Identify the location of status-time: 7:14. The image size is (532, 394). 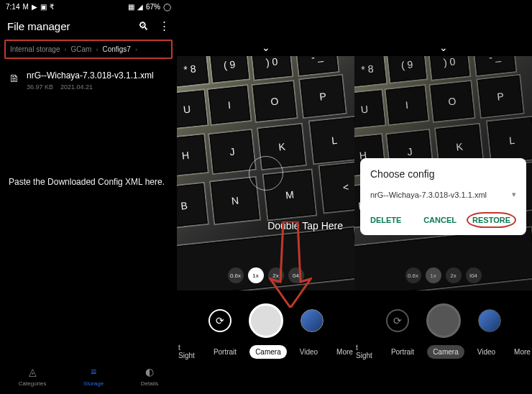
(13, 7).